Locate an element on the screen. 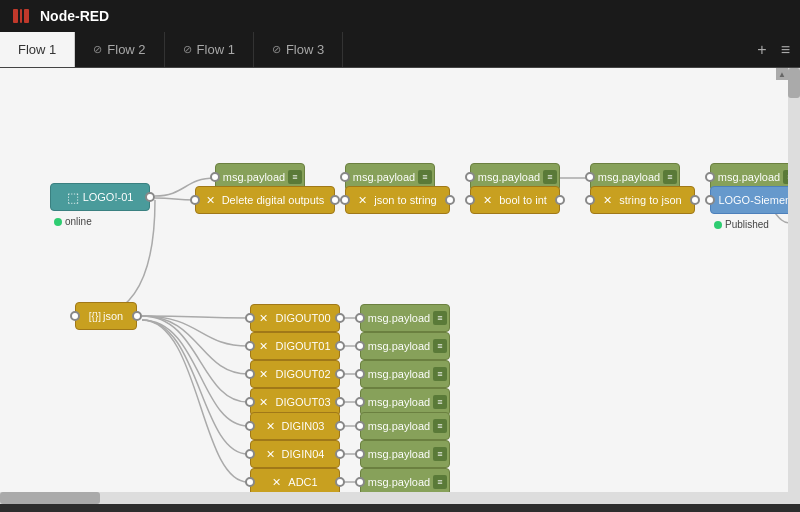 The width and height of the screenshot is (800, 512). delete-digital-node: ✕ Delete digital outputs is located at coordinates (265, 200).